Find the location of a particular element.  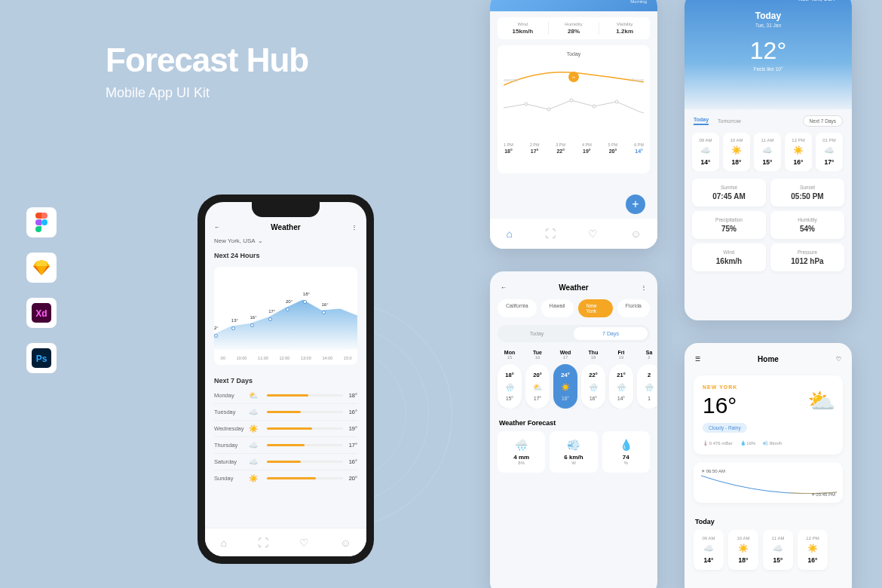

week-day-card: Mon1518°🌧️15° is located at coordinates (510, 379).